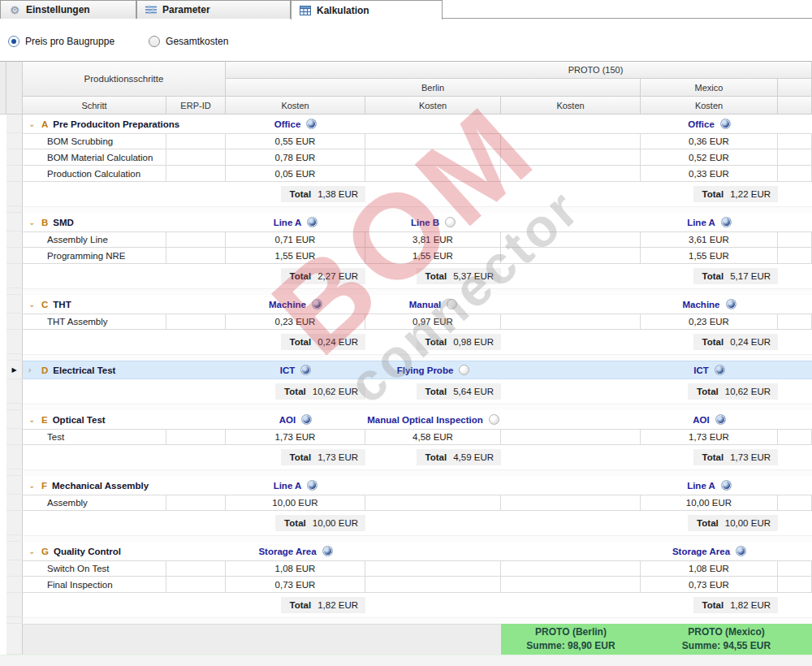  Describe the element at coordinates (710, 322) in the screenshot. I see `kosten-cell-mexico: 0,23 EUR` at that location.